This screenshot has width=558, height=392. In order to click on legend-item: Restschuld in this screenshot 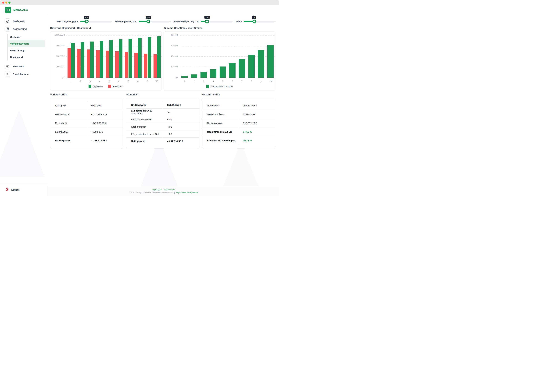, I will do `click(116, 86)`.